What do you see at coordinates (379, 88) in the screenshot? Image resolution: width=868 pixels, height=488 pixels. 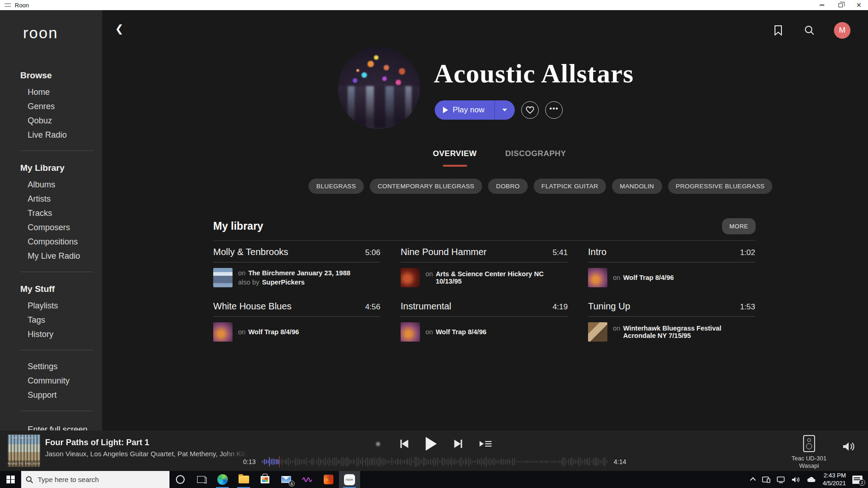 I see `artist-image` at bounding box center [379, 88].